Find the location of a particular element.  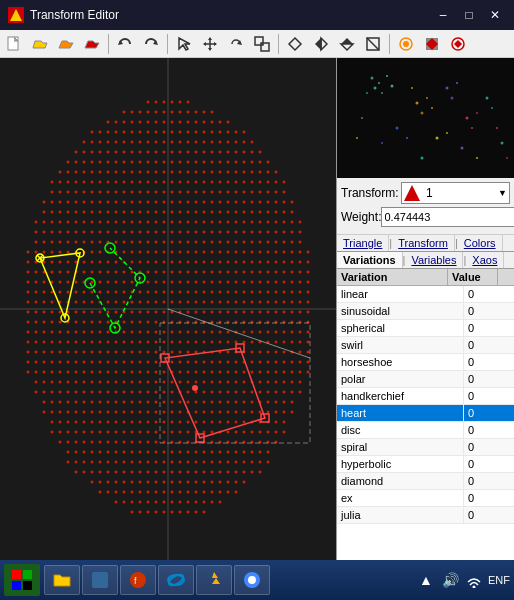

table-row: linear0 is located at coordinates (426, 294).